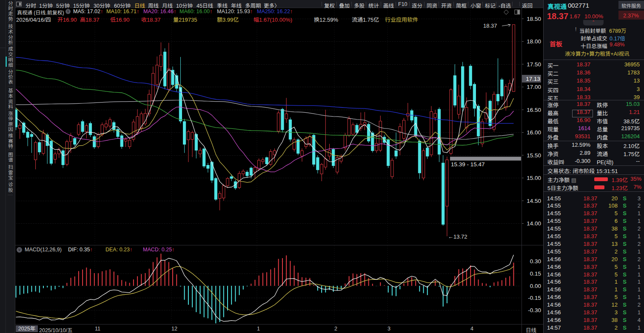  What do you see at coordinates (534, 310) in the screenshot?
I see `svg-text: -0.30` at bounding box center [534, 310].